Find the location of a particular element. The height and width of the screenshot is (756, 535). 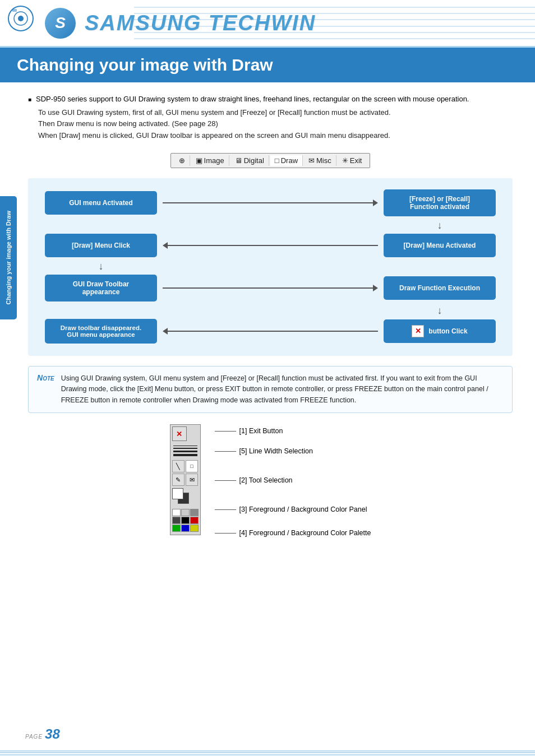

label-exit-btn: [1] Exit Button is located at coordinates (293, 431).